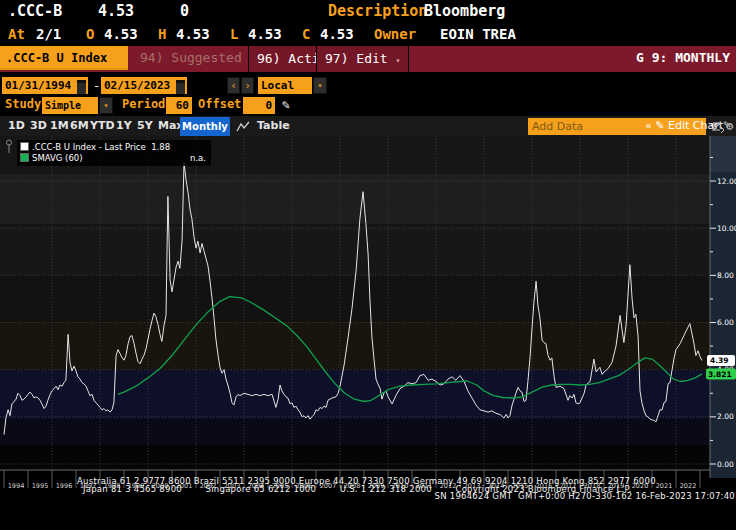 The height and width of the screenshot is (530, 736). I want to click on settings-gear-icon: ⚙, so click(730, 126).